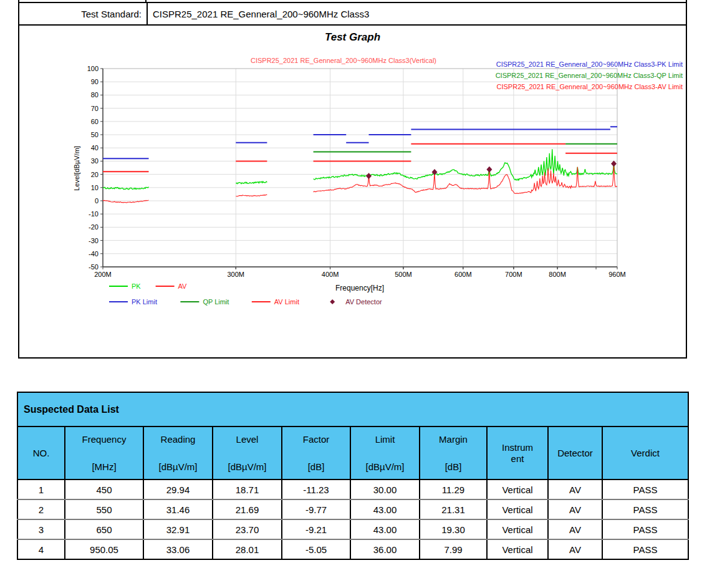 The width and height of the screenshot is (702, 588). I want to click on x-tick-label: 300M, so click(236, 274).